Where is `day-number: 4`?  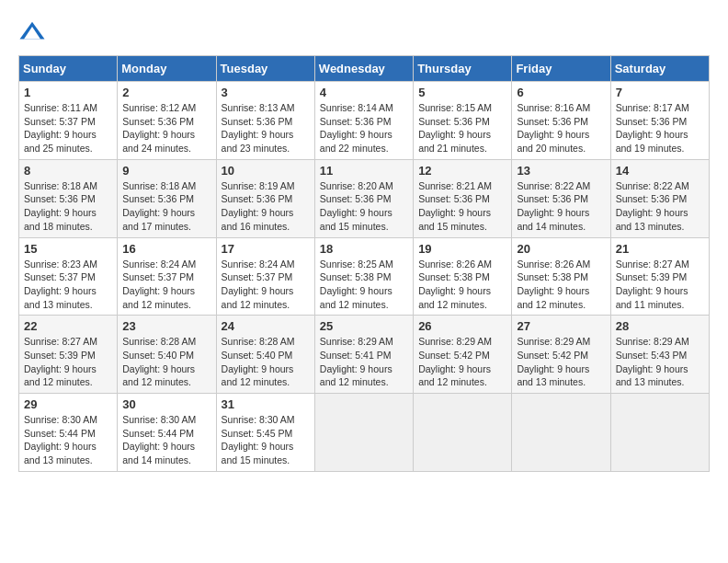
day-number: 4 is located at coordinates (364, 92).